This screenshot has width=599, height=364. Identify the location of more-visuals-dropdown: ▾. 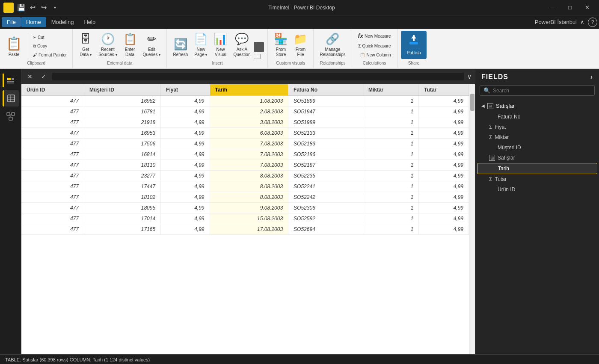
(257, 56).